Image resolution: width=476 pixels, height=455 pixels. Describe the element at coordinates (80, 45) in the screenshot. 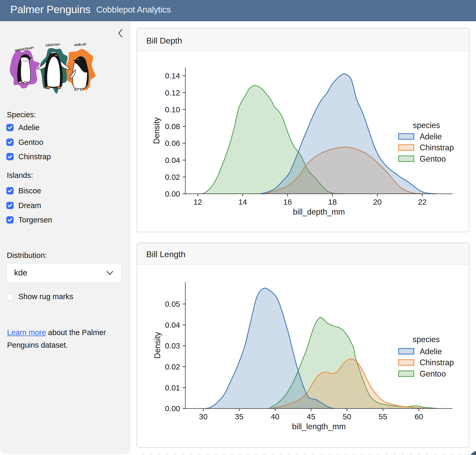

I see `svg-text: ADÉLIE!` at that location.